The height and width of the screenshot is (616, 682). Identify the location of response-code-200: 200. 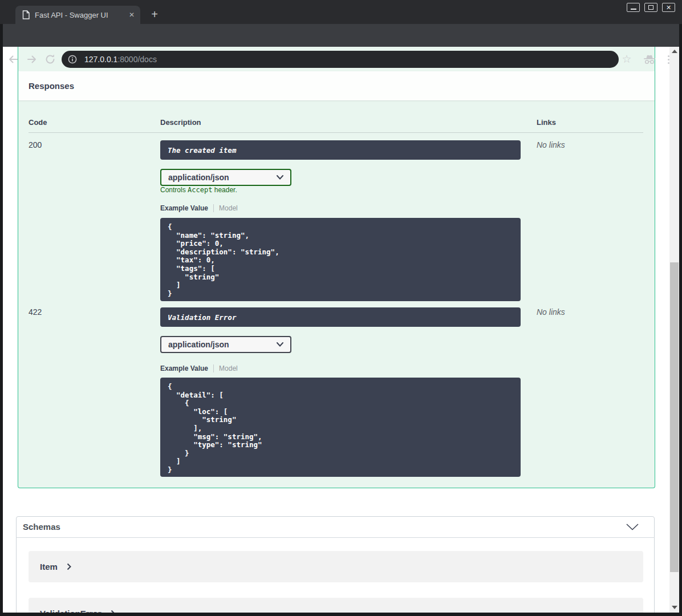
(35, 145).